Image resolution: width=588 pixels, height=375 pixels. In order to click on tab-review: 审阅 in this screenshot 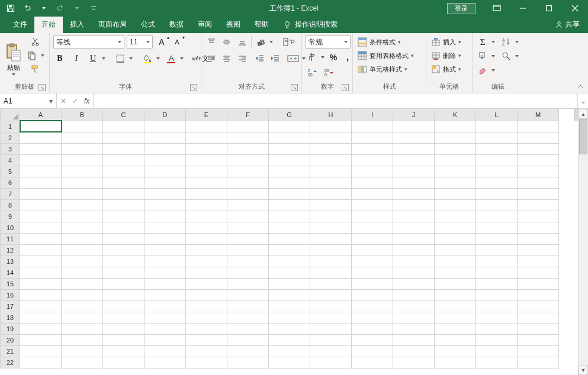, I will do `click(205, 25)`.